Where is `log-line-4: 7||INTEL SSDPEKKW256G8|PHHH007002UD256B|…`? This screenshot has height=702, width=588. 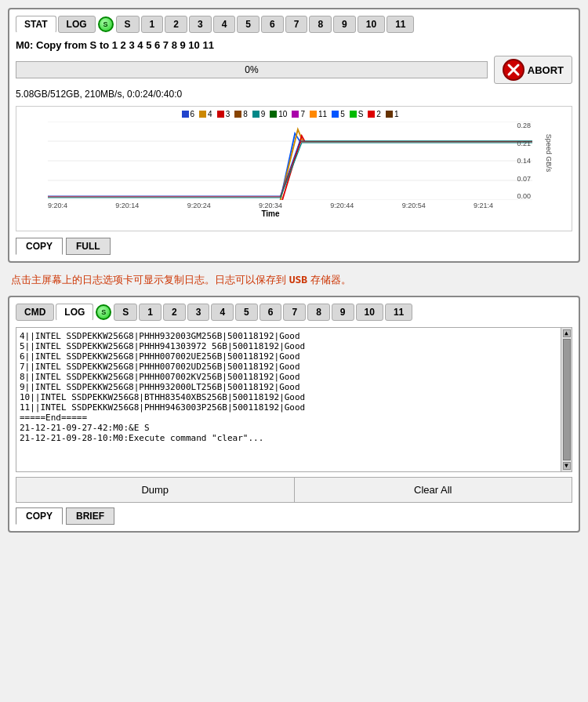 log-line-4: 7||INTEL SSDPEKKW256G8|PHHH007002UD256B|… is located at coordinates (288, 367).